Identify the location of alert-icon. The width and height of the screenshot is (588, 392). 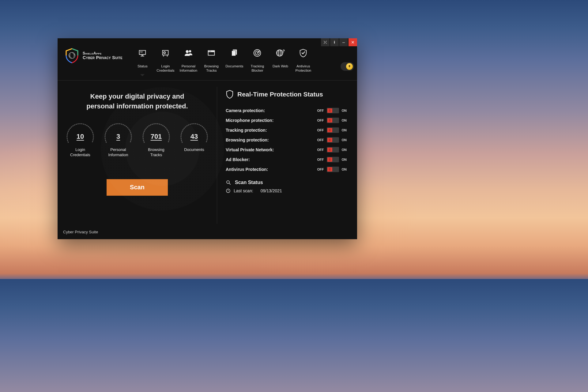
(228, 191).